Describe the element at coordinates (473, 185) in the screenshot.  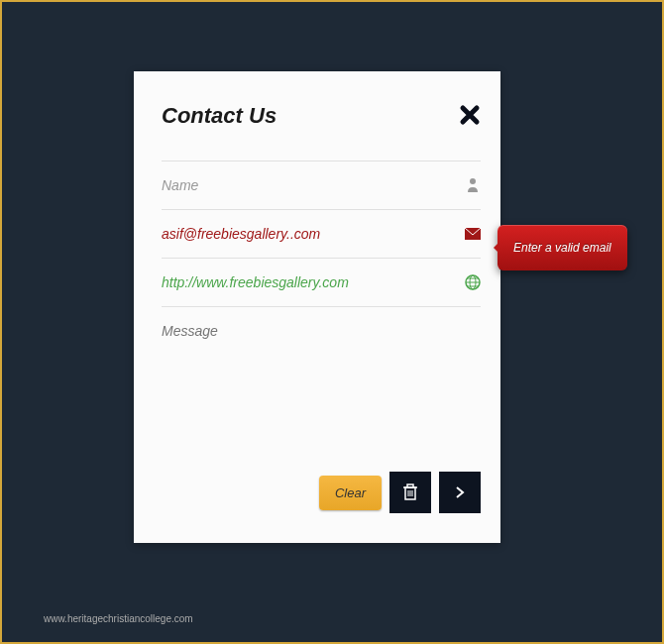
I see `person-icon` at that location.